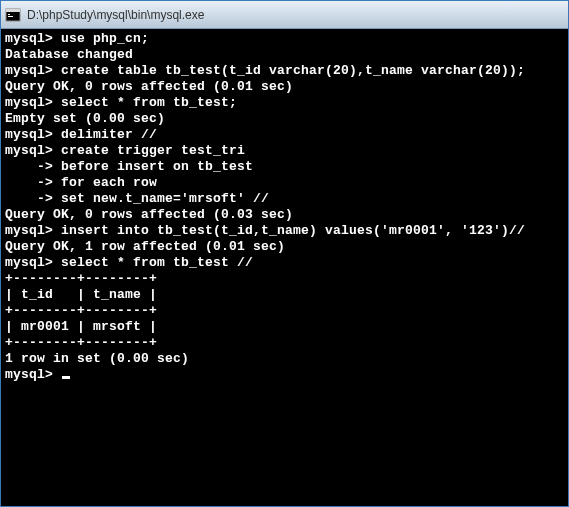  What do you see at coordinates (284, 119) in the screenshot?
I see `terminal-line: Empty set (0.00 sec)` at bounding box center [284, 119].